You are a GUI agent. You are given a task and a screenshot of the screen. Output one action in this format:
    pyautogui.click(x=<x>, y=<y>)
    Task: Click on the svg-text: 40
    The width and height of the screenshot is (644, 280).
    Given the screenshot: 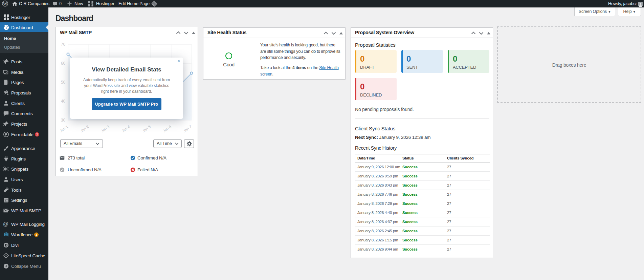 What is the action you would take?
    pyautogui.click(x=63, y=101)
    